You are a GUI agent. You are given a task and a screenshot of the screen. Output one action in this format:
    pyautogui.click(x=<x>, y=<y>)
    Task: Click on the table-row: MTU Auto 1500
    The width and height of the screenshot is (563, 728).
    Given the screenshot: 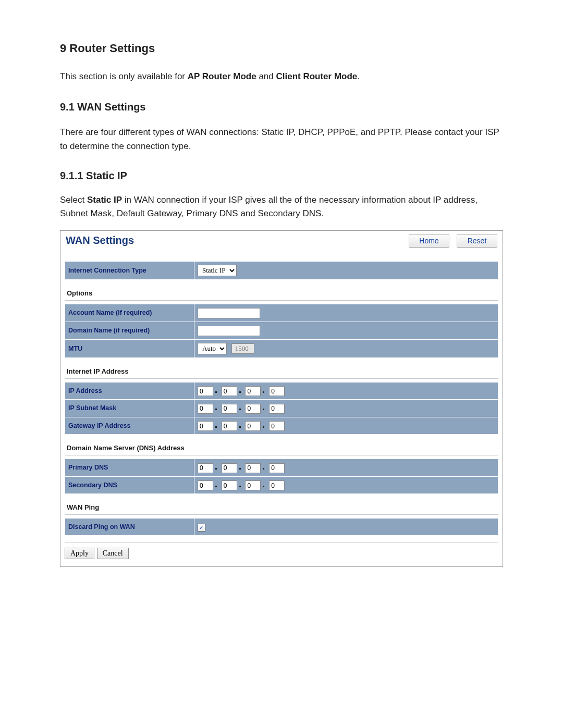 What is the action you would take?
    pyautogui.click(x=282, y=348)
    